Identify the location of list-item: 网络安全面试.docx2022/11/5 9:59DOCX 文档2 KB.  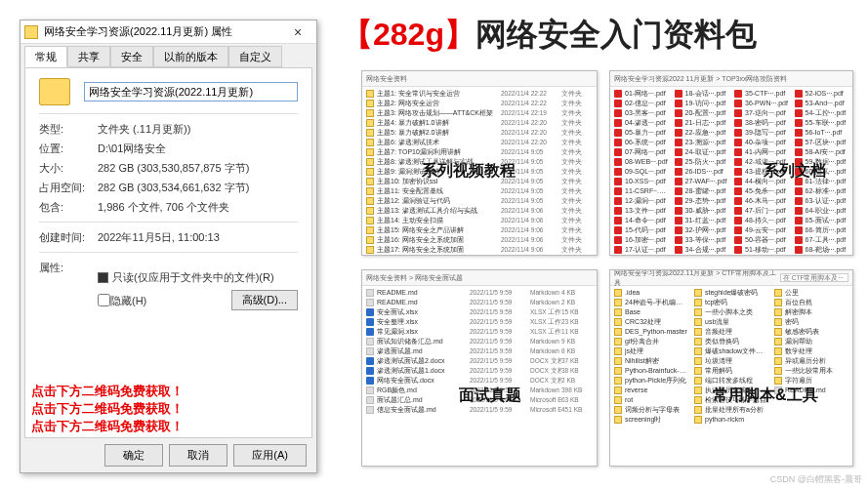
(479, 381).